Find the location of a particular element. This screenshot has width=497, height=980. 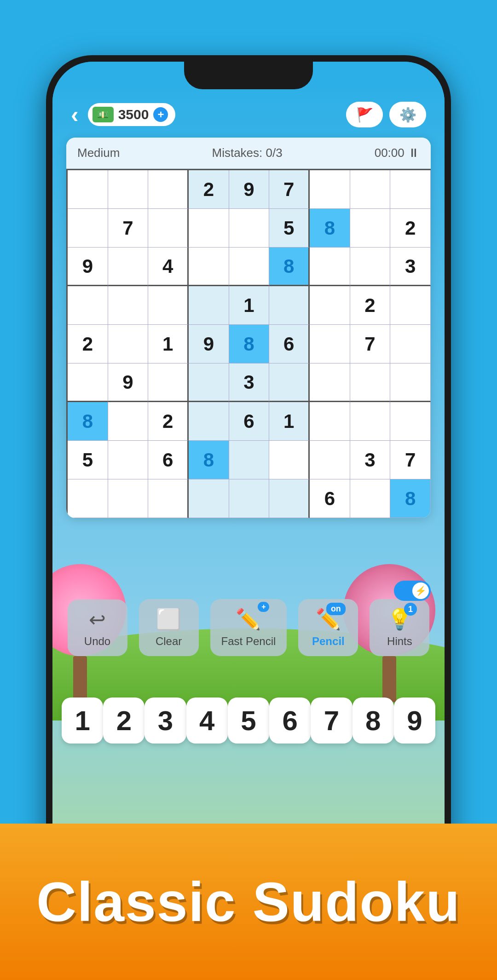

hints-button: 💡 1 Hints is located at coordinates (399, 628).